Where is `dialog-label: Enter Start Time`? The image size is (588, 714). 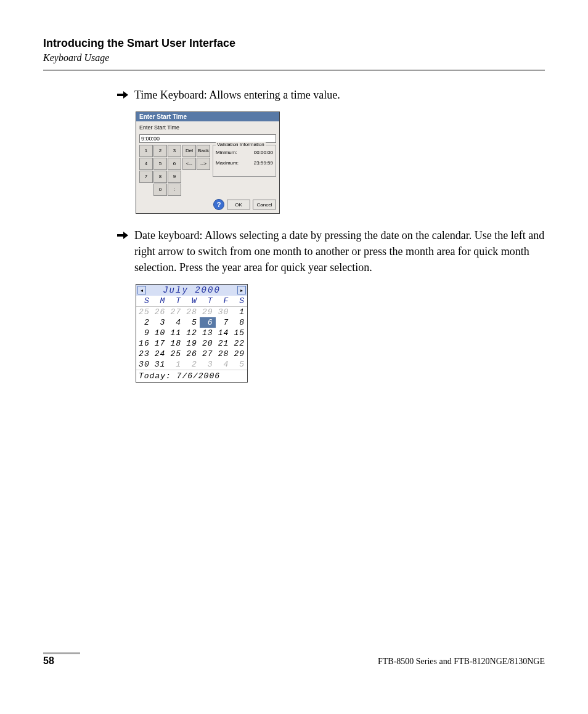 dialog-label: Enter Start Time is located at coordinates (208, 128).